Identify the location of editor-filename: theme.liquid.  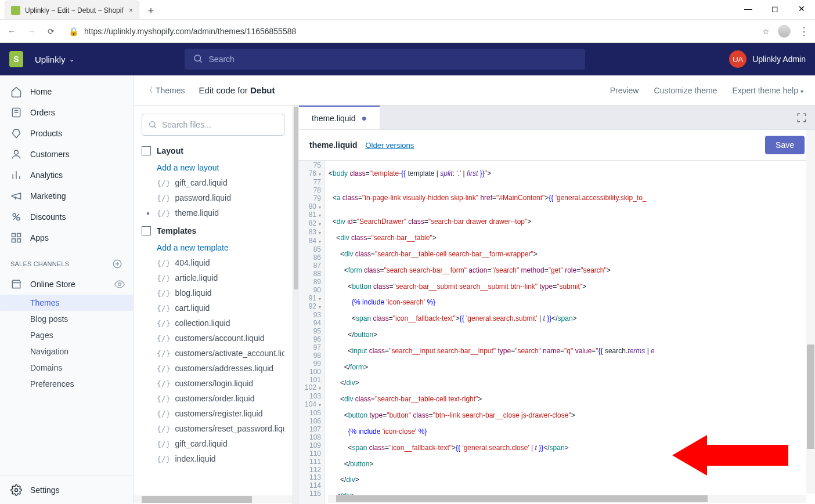
(333, 145).